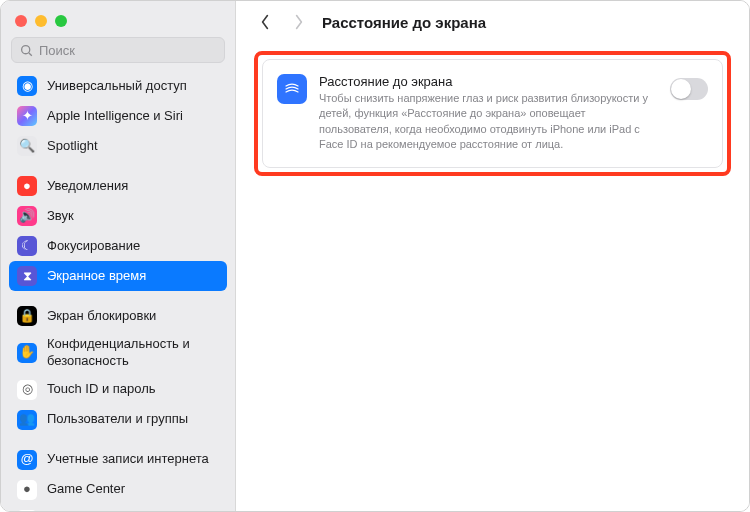 The width and height of the screenshot is (750, 512). Describe the element at coordinates (27, 390) in the screenshot. I see `fingerprint-icon: ◎` at that location.